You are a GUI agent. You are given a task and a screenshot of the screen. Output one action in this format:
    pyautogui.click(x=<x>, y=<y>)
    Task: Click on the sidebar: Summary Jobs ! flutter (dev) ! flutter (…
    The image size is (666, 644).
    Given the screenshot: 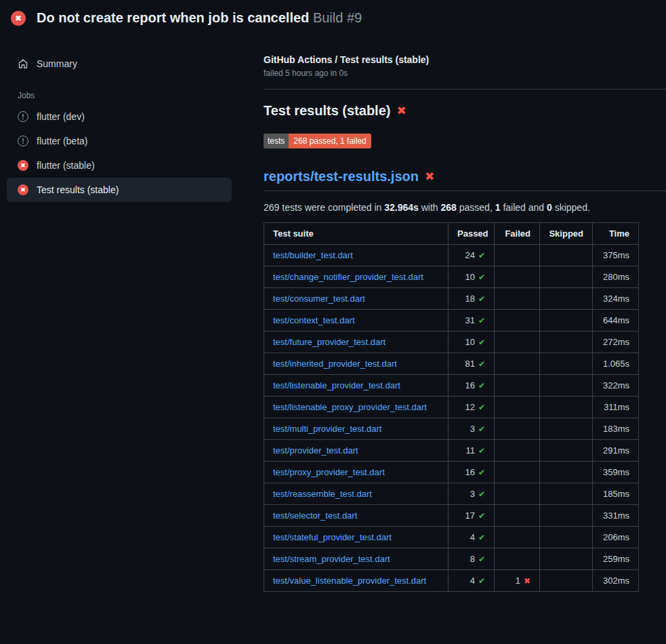 What is the action you would take?
    pyautogui.click(x=116, y=118)
    